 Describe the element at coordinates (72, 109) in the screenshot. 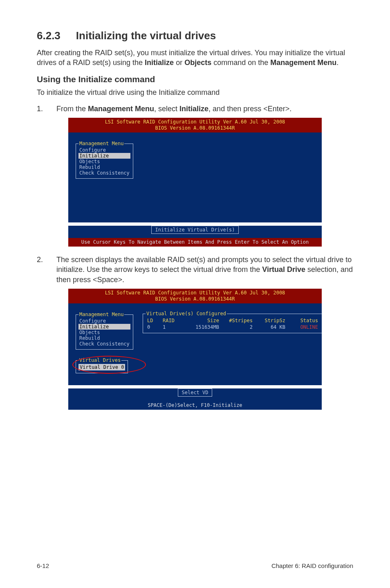

I see `step-1-pre: From the` at that location.